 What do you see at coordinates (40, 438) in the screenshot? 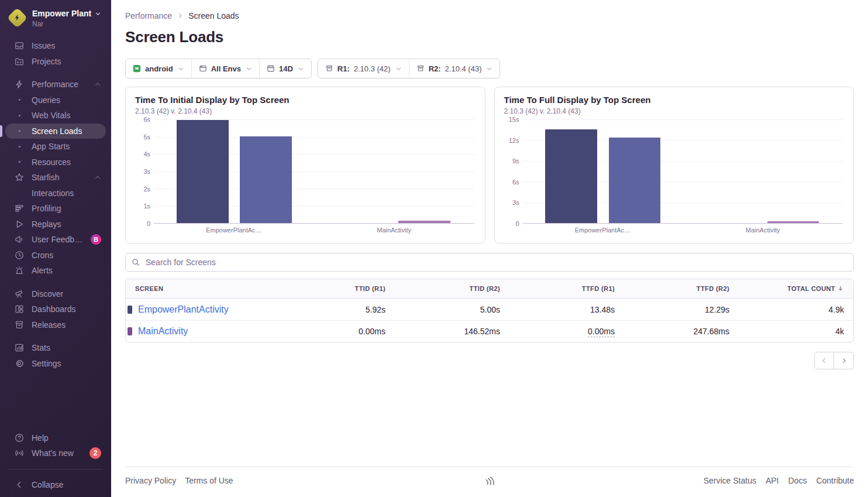
I see `sidebar-item-label: Help` at bounding box center [40, 438].